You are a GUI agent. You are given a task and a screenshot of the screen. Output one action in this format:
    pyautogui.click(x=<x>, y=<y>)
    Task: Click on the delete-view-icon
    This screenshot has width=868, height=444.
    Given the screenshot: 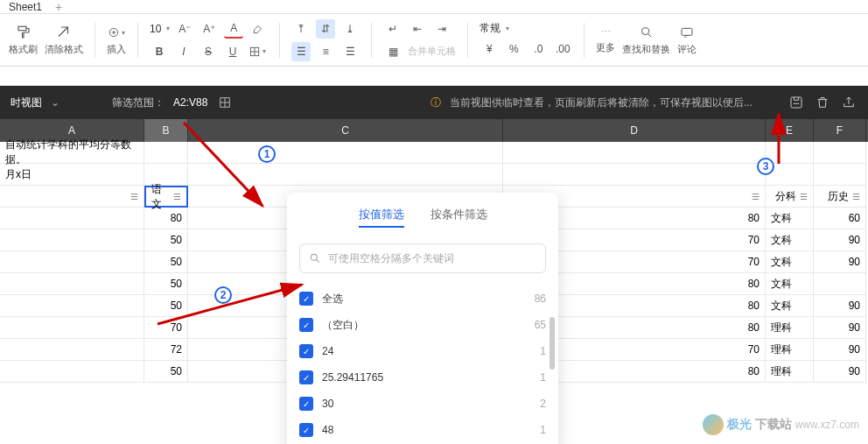 What is the action you would take?
    pyautogui.click(x=822, y=102)
    